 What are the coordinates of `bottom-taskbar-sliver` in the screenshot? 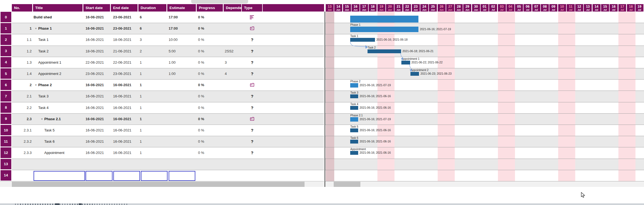 It's located at (322, 204).